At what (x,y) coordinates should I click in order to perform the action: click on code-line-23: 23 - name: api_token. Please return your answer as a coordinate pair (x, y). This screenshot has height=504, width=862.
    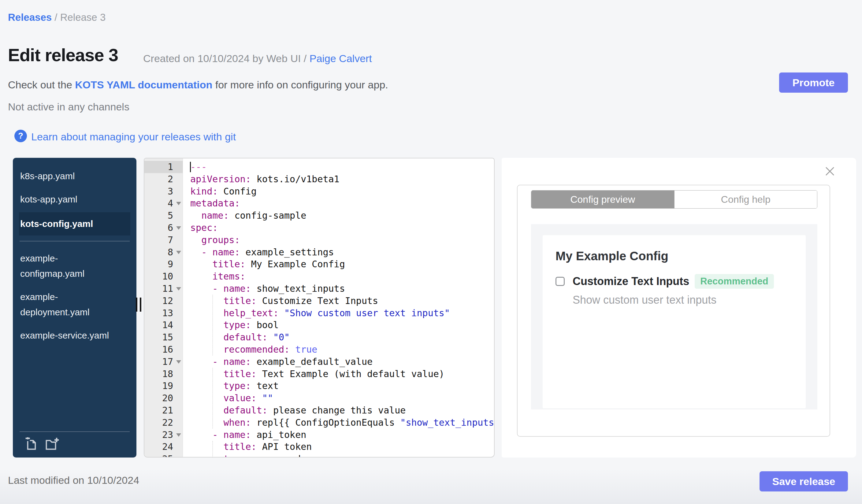
    Looking at the image, I should click on (319, 435).